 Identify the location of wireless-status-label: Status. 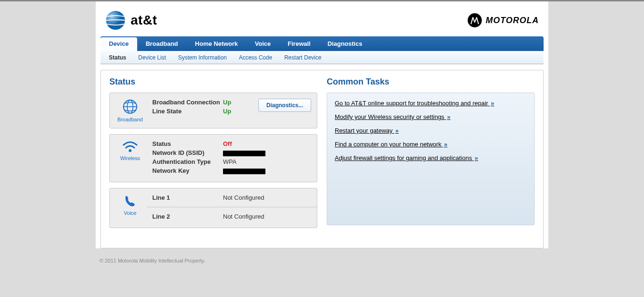
(188, 144).